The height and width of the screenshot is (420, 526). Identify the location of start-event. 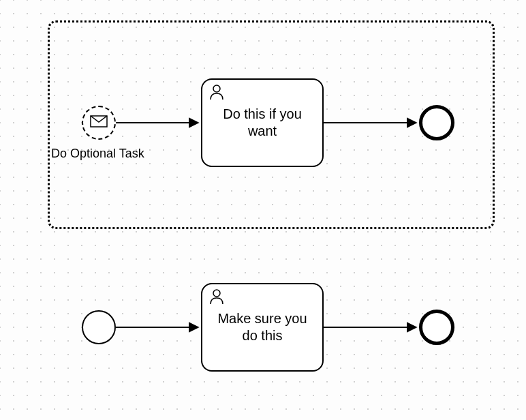
(99, 327).